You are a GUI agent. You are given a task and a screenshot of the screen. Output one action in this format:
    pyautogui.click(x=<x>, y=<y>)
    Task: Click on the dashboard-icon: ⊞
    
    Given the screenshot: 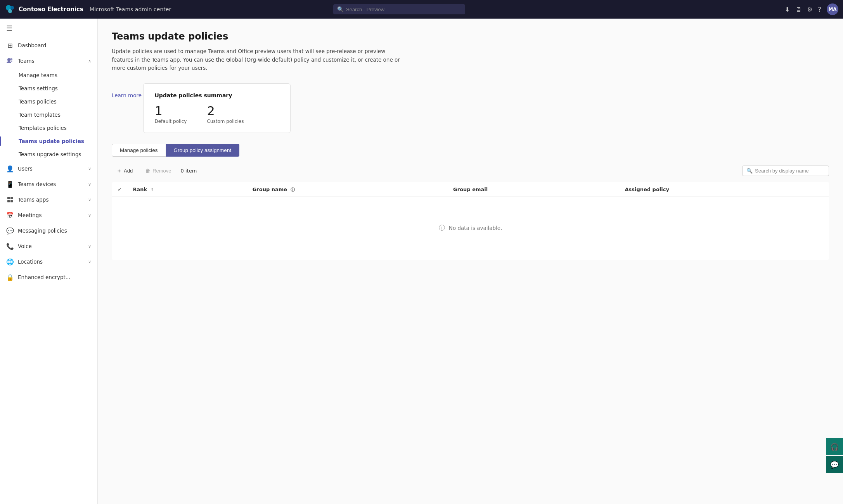 What is the action you would take?
    pyautogui.click(x=10, y=45)
    